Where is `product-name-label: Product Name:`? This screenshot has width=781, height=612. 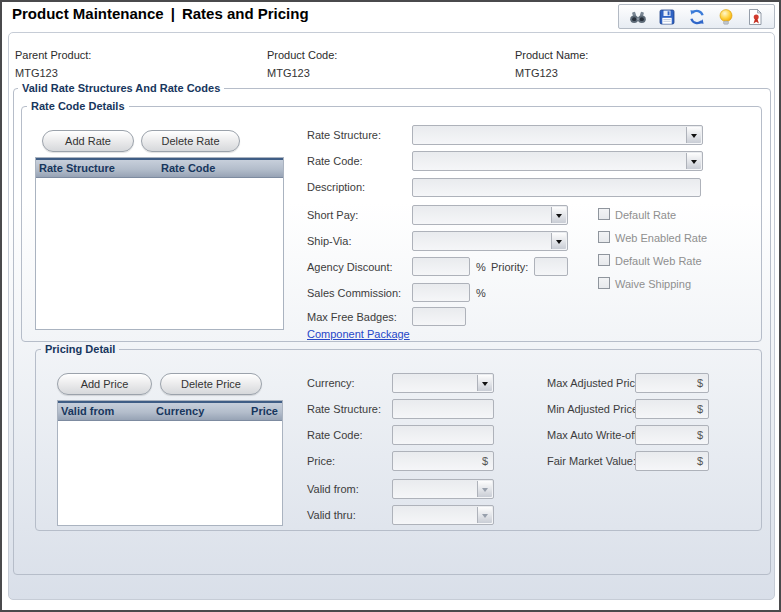
product-name-label: Product Name: is located at coordinates (552, 55).